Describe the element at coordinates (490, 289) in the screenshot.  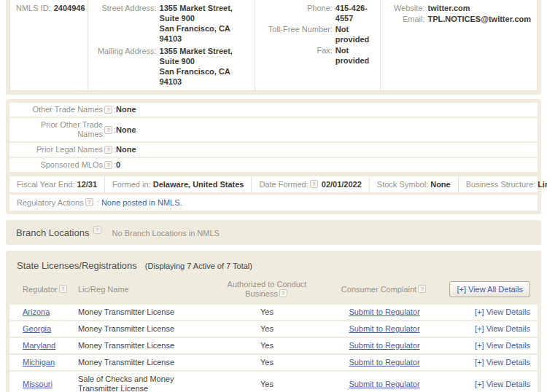
I see `view-all-details-button: [+] View All Details` at that location.